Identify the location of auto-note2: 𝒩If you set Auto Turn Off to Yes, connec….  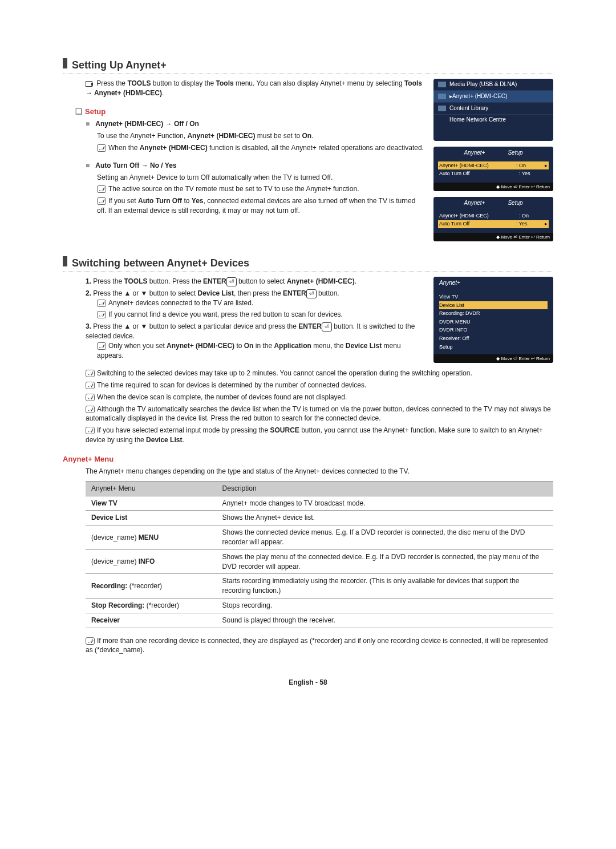
(261, 206).